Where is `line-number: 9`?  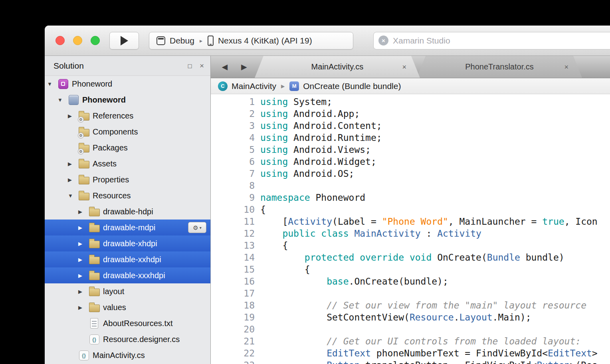 line-number: 9 is located at coordinates (236, 198).